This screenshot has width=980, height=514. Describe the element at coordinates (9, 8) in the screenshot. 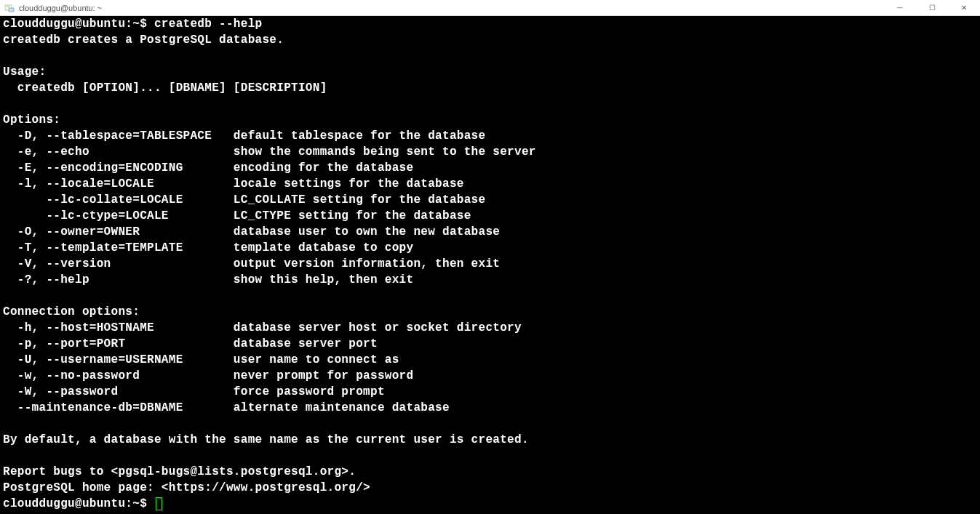

I see `putty-icon` at that location.